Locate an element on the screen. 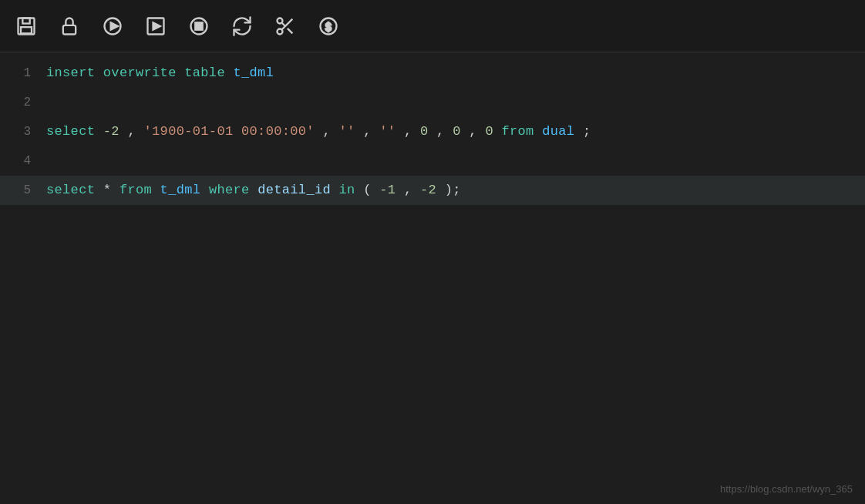 The height and width of the screenshot is (504, 865). refresh-icon is located at coordinates (242, 26).